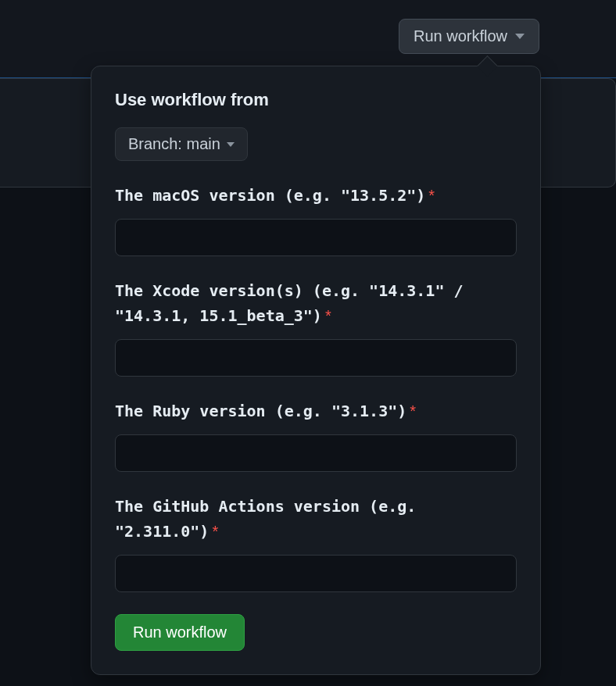 The width and height of the screenshot is (616, 686). What do you see at coordinates (316, 411) in the screenshot?
I see `field-label: The Ruby version (e.g. "3.1.3")*` at bounding box center [316, 411].